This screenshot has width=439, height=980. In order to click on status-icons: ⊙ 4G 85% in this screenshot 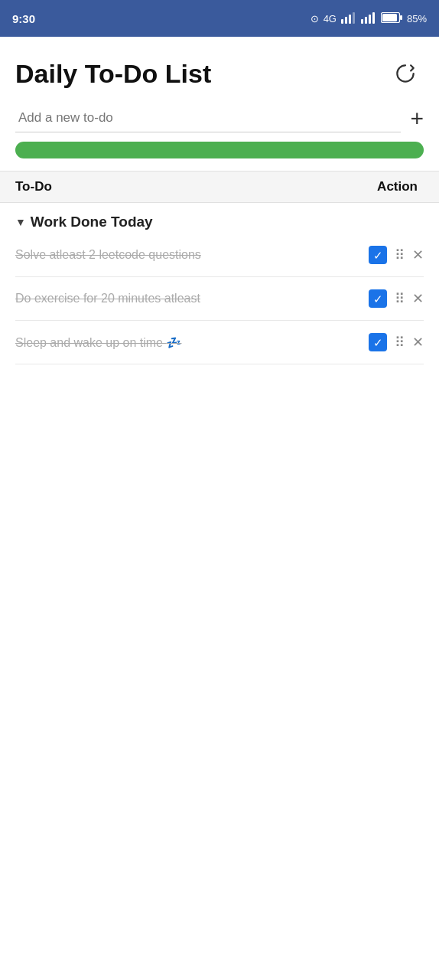, I will do `click(369, 18)`.